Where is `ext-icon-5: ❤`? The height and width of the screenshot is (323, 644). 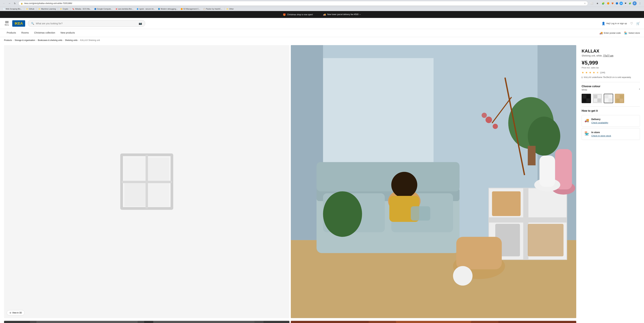
ext-icon-5: ❤ is located at coordinates (626, 4).